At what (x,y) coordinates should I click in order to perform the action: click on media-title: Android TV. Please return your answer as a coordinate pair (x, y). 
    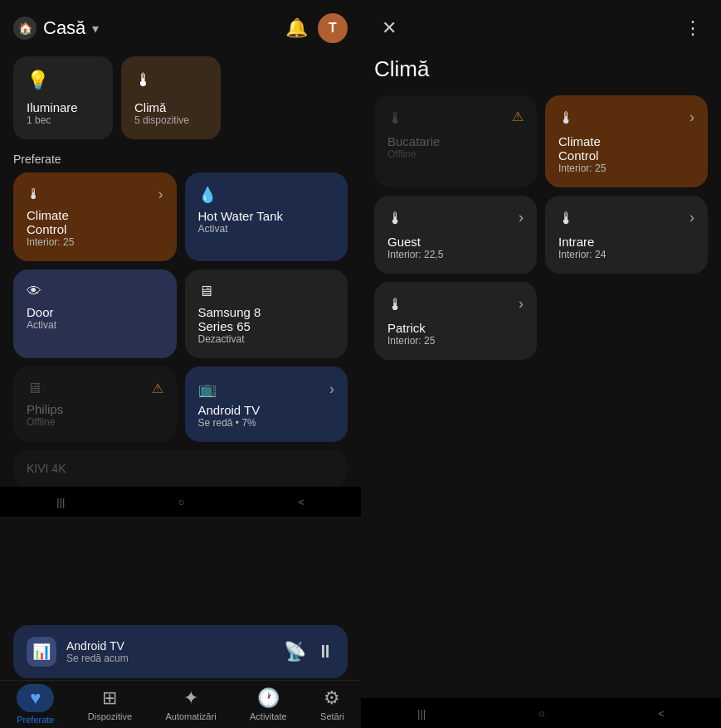
    Looking at the image, I should click on (170, 646).